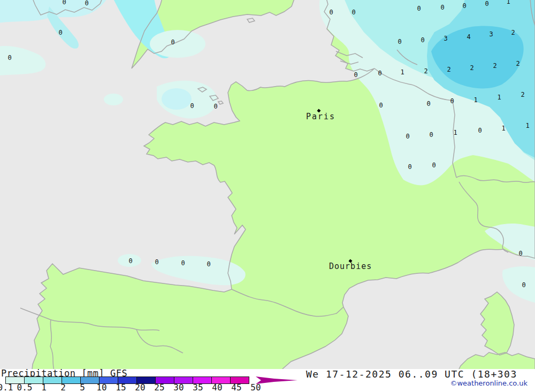  Describe the element at coordinates (6, 388) in the screenshot. I see `scale-label: 0.1` at that location.